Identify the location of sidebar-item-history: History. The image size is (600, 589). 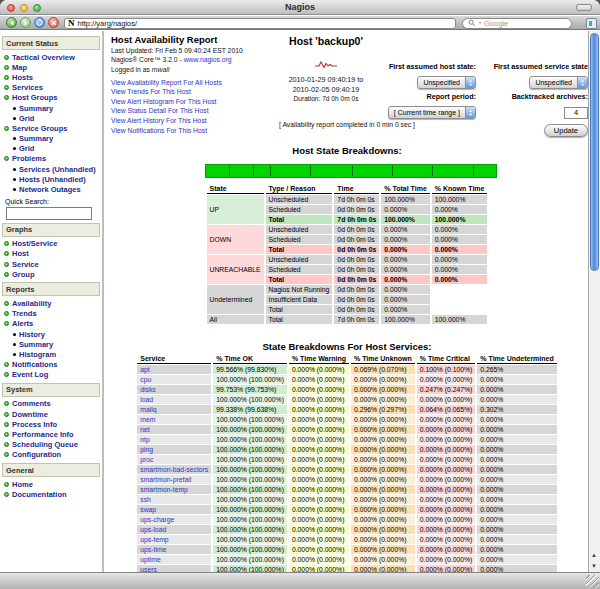
(51, 334).